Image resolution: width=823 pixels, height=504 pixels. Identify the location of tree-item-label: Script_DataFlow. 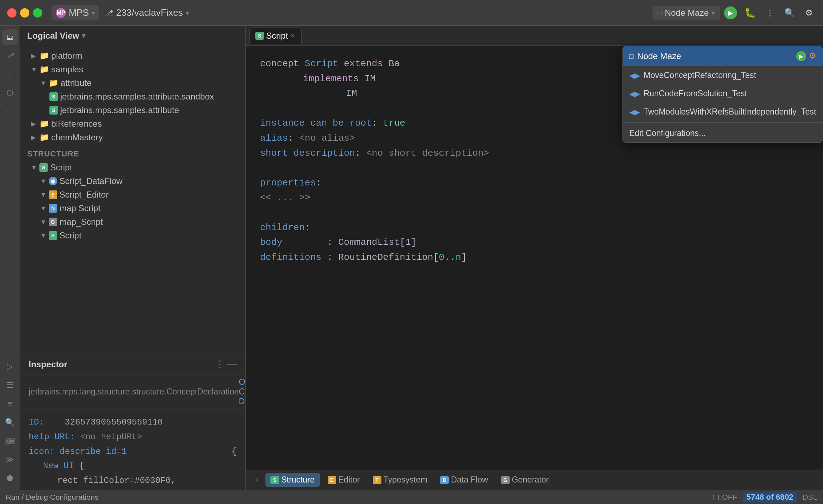
(91, 181).